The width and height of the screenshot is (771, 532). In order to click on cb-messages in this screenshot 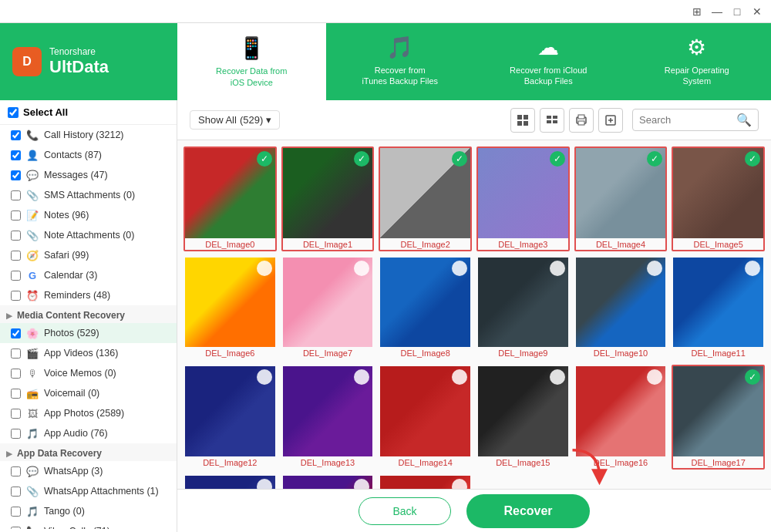, I will do `click(15, 176)`.